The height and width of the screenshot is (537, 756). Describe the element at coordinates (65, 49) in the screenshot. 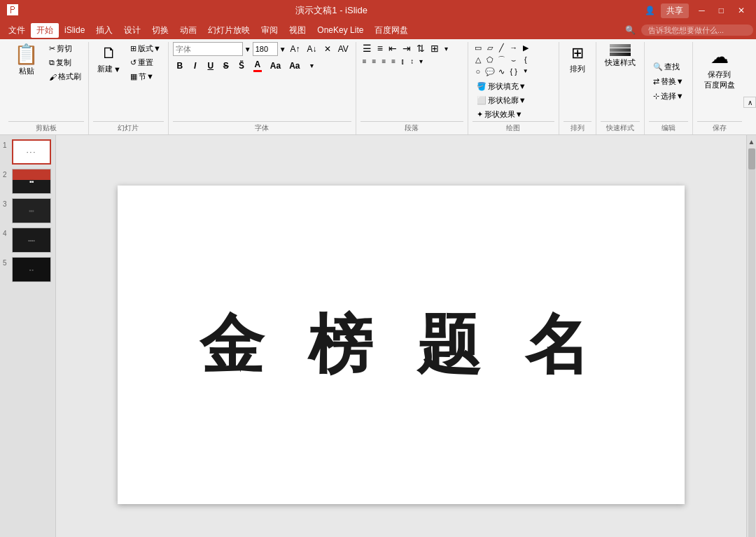

I see `cut-button: ✂ 剪切` at that location.